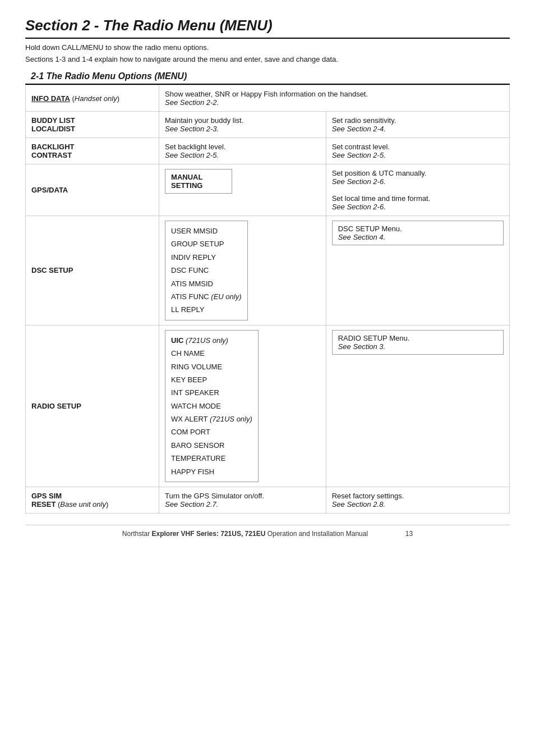  What do you see at coordinates (417, 501) in the screenshot?
I see `gps-sim-right: Reset factory settings. See Section 2.8.` at bounding box center [417, 501].